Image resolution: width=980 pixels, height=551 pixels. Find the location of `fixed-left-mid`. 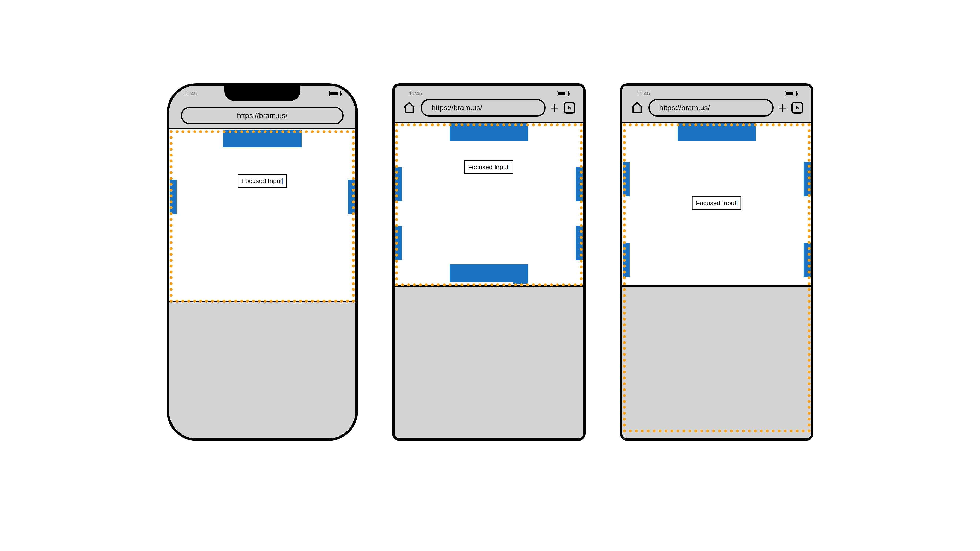

fixed-left-mid is located at coordinates (626, 260).